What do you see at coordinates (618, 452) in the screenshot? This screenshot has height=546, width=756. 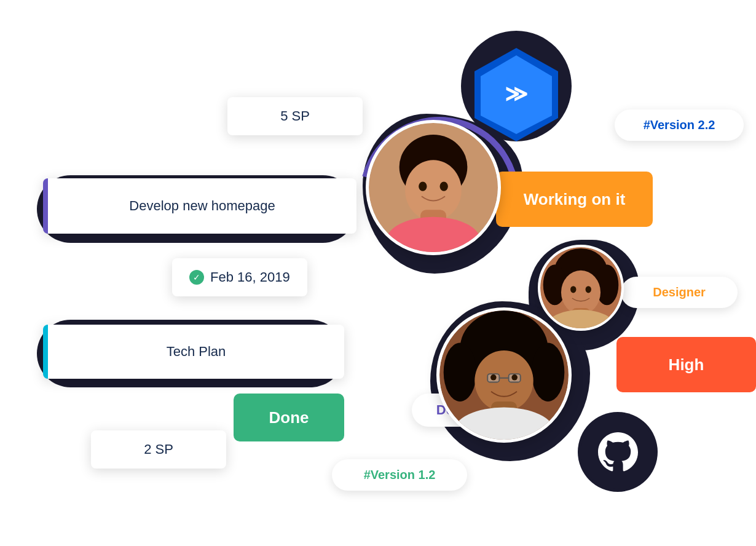 I see `github-icon-container` at bounding box center [618, 452].